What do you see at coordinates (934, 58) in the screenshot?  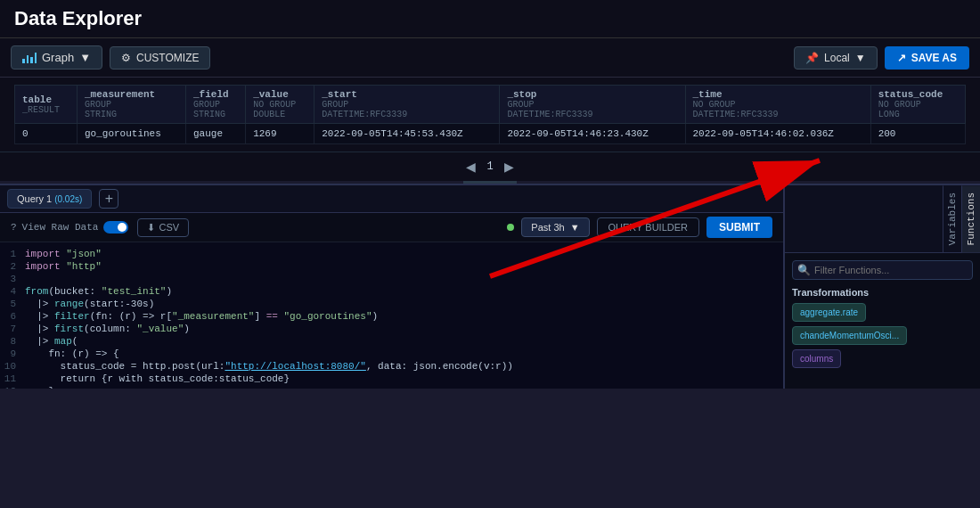 I see `save-as-label: SAVE AS` at bounding box center [934, 58].